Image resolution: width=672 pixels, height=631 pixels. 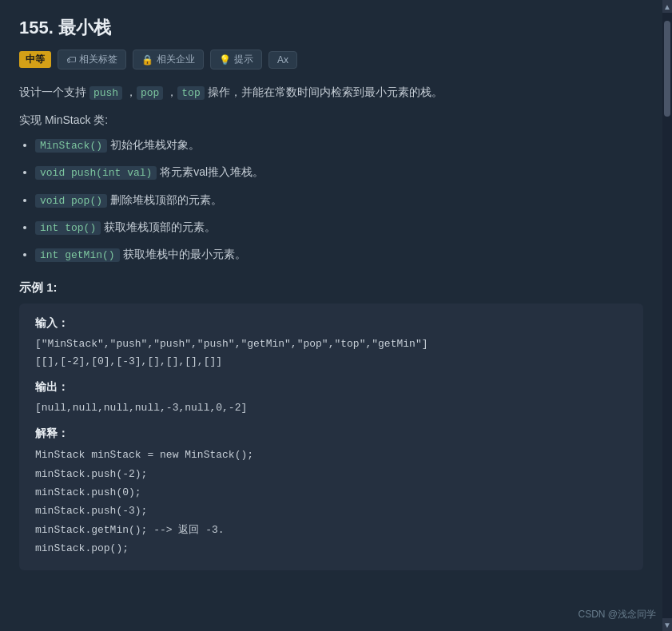 I want to click on scroll-down-arrow: ▼, so click(x=667, y=625).